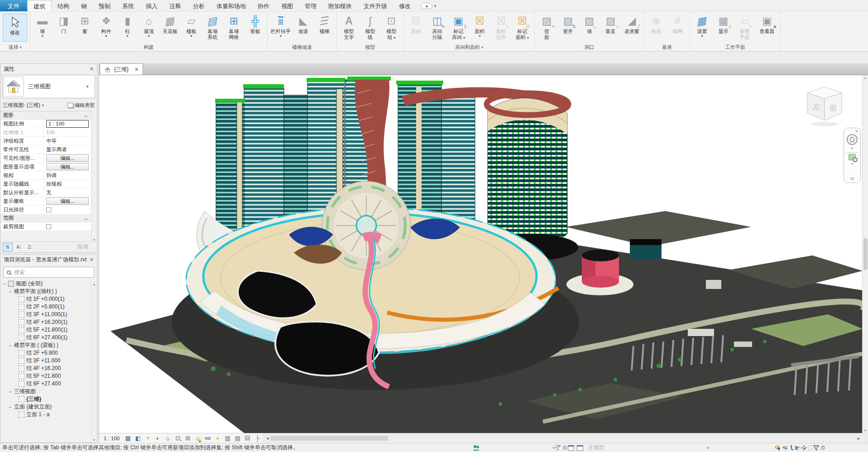 The width and height of the screenshot is (868, 452). I want to click on prop-row-view-scale: 视图比例1 : 100, so click(46, 124).